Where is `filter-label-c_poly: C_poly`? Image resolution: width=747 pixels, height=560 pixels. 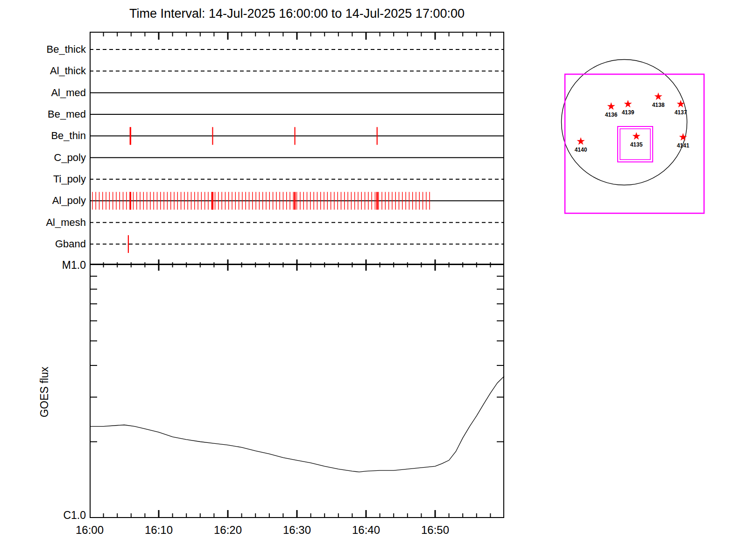 filter-label-c_poly: C_poly is located at coordinates (43, 158).